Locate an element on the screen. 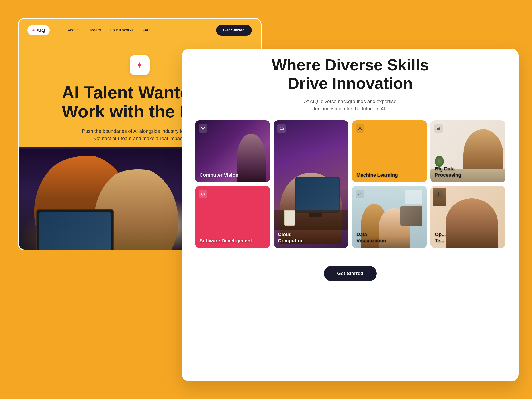 Image resolution: width=532 pixels, height=399 pixels. skill-label-ops-tech: Op...Te... is located at coordinates (440, 238).